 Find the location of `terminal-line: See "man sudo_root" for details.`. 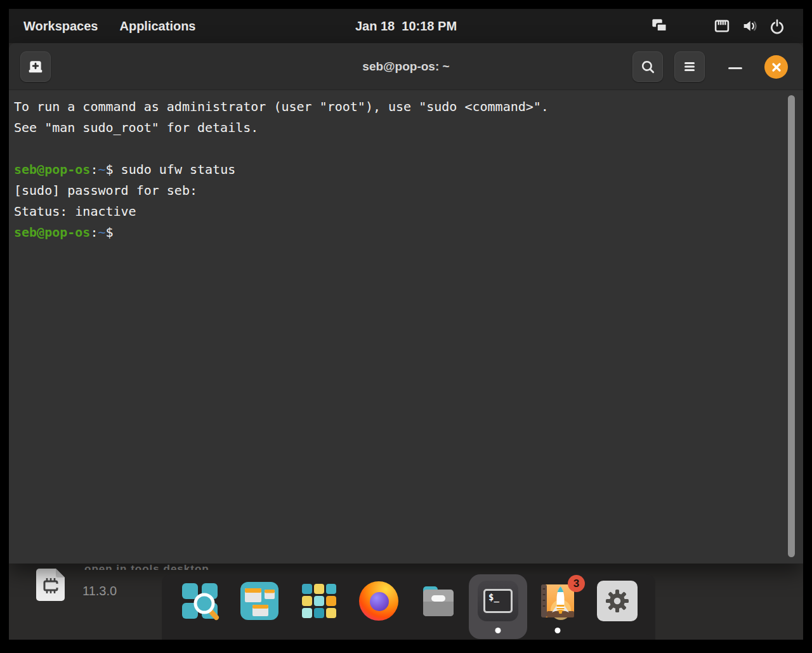

terminal-line: See "man sudo_root" for details. is located at coordinates (409, 128).